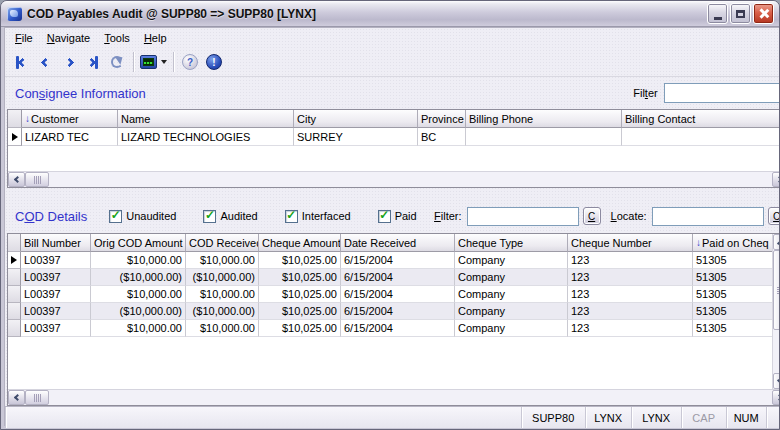 This screenshot has height=430, width=780. What do you see at coordinates (263, 418) in the screenshot?
I see `status-message-area` at bounding box center [263, 418].